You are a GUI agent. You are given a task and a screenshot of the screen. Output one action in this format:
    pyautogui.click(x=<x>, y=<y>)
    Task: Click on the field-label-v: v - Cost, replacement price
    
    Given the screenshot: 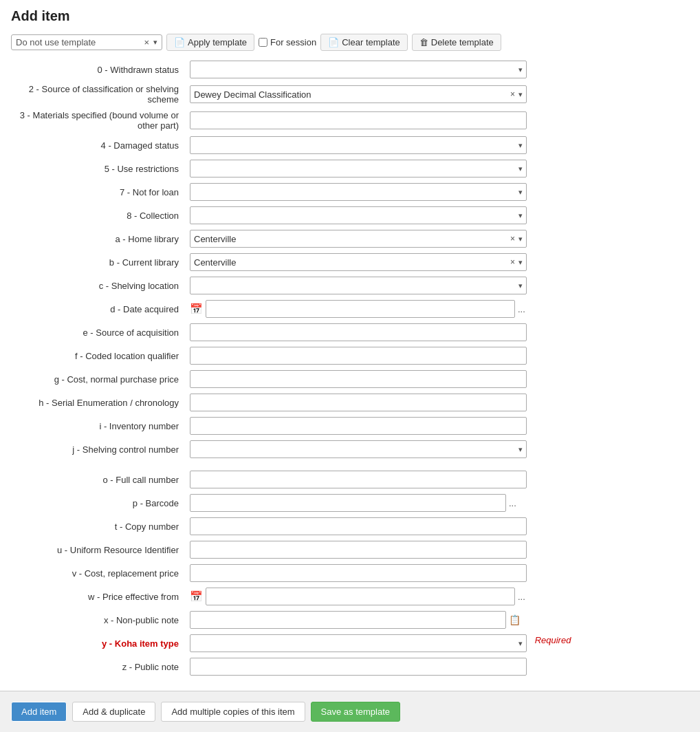 What is the action you would take?
    pyautogui.click(x=93, y=573)
    